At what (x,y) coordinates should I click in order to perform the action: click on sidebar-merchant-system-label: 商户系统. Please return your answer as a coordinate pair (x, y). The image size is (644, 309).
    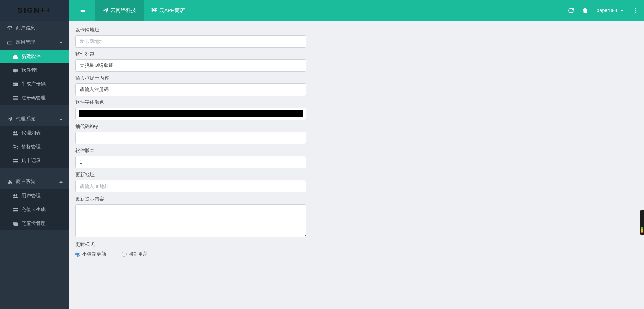
    Looking at the image, I should click on (26, 182).